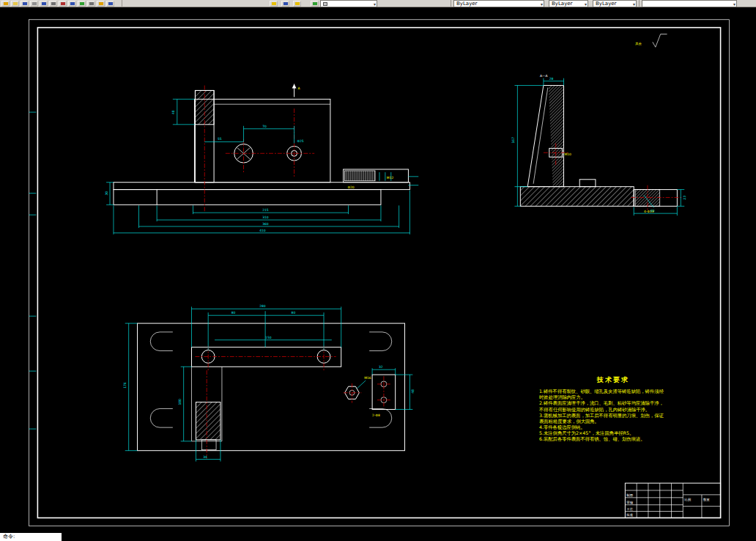 The width and height of the screenshot is (756, 541). Describe the element at coordinates (297, 4) in the screenshot. I see `layer-props-icon` at that location.